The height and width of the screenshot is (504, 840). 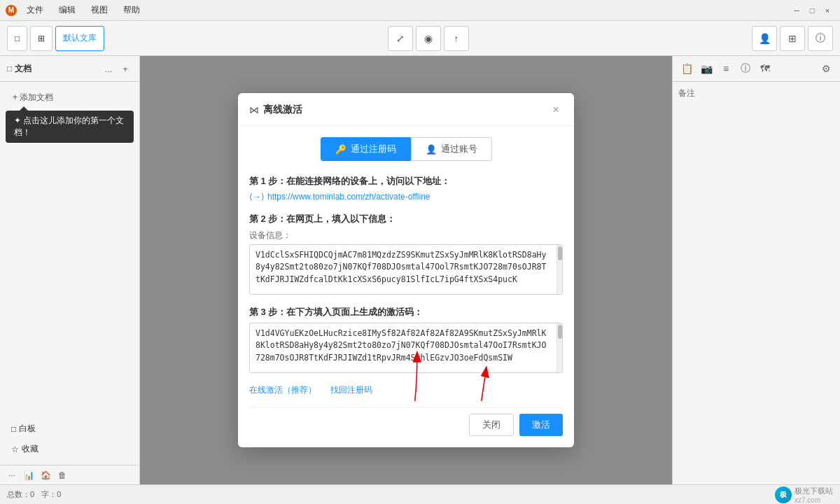 I want to click on view-button: ◉, so click(x=428, y=38).